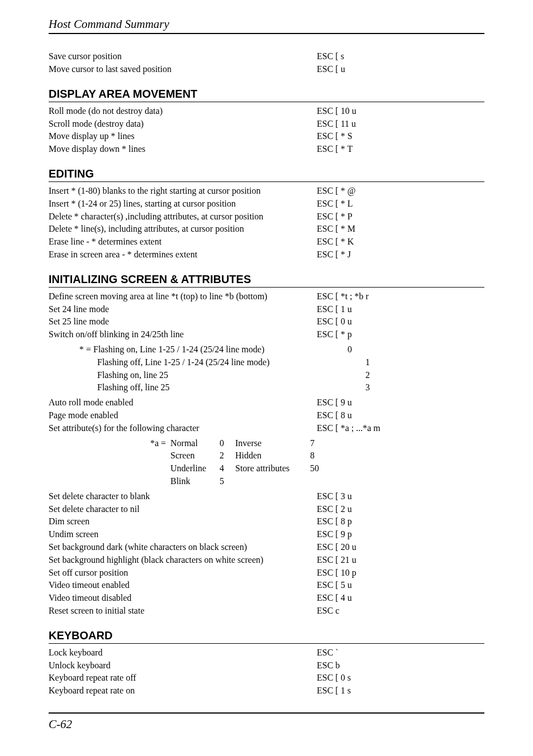 The height and width of the screenshot is (756, 533). Describe the element at coordinates (266, 497) in the screenshot. I see `command-row: Set delete character to blankESC [ 3 u` at that location.